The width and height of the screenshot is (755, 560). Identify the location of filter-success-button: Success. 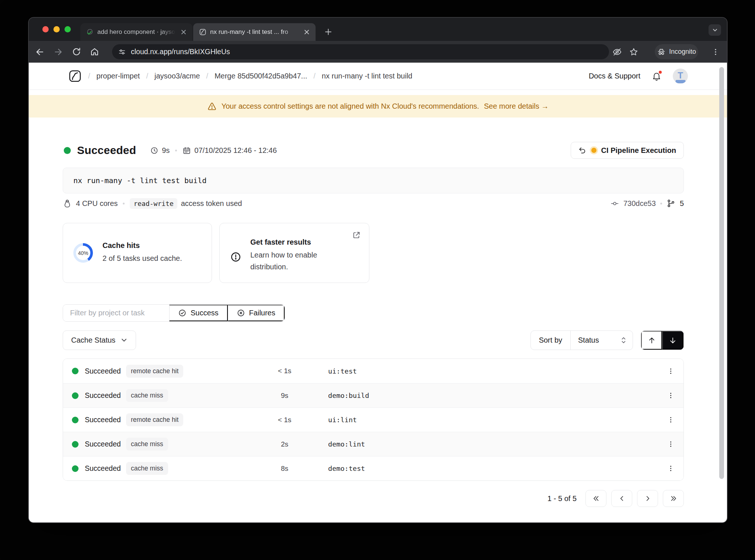
(198, 313).